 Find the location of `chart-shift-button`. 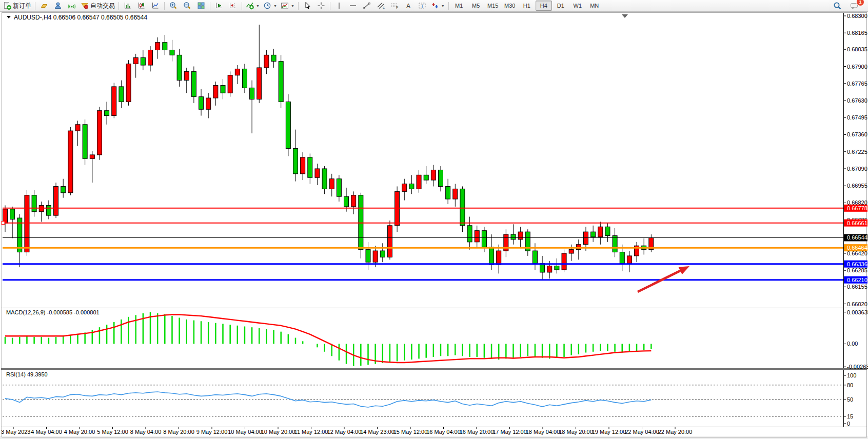

chart-shift-button is located at coordinates (233, 6).